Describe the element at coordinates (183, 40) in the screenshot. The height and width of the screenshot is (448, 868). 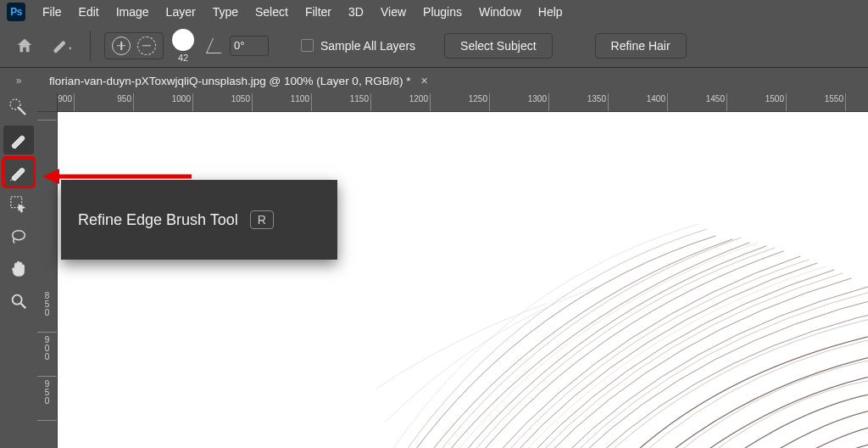
I see `brush-dot-icon` at that location.